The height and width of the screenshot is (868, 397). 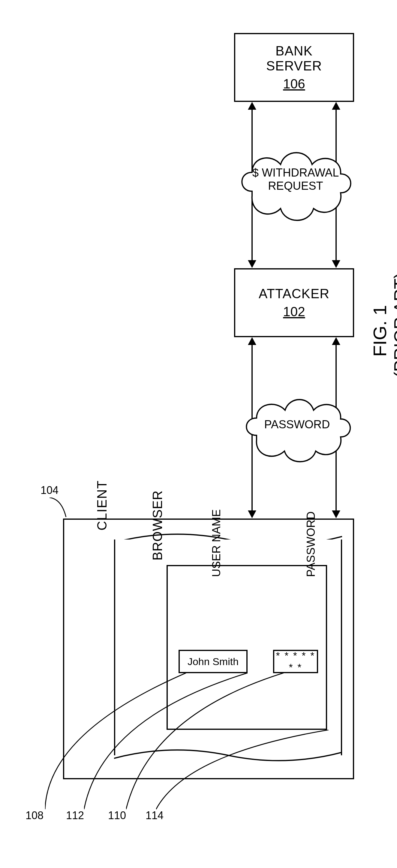 I want to click on password-label: PASSWORD, so click(x=311, y=544).